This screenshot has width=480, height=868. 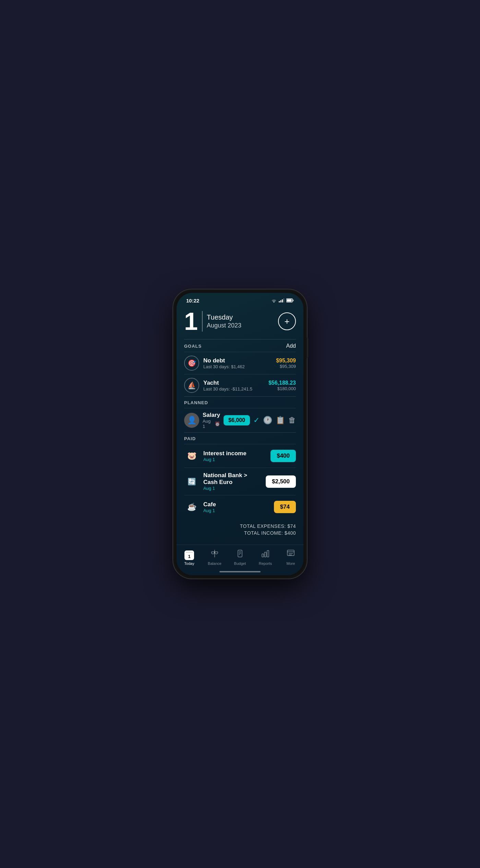 I want to click on battery-icon, so click(x=290, y=301).